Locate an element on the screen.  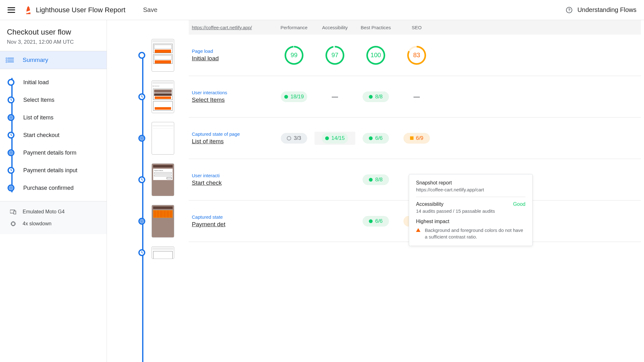
score-pill: 18/19 is located at coordinates (294, 97).